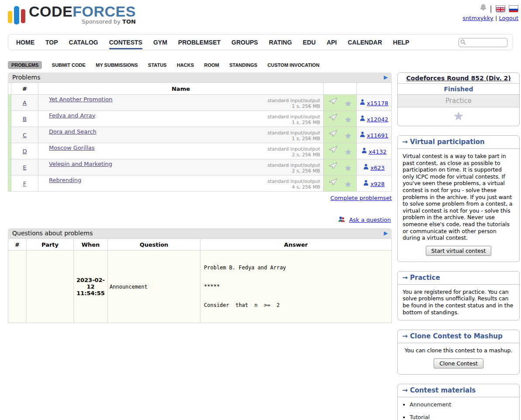 Image resolution: width=521 pixels, height=420 pixels. I want to click on q-col-answer: Answer, so click(296, 244).